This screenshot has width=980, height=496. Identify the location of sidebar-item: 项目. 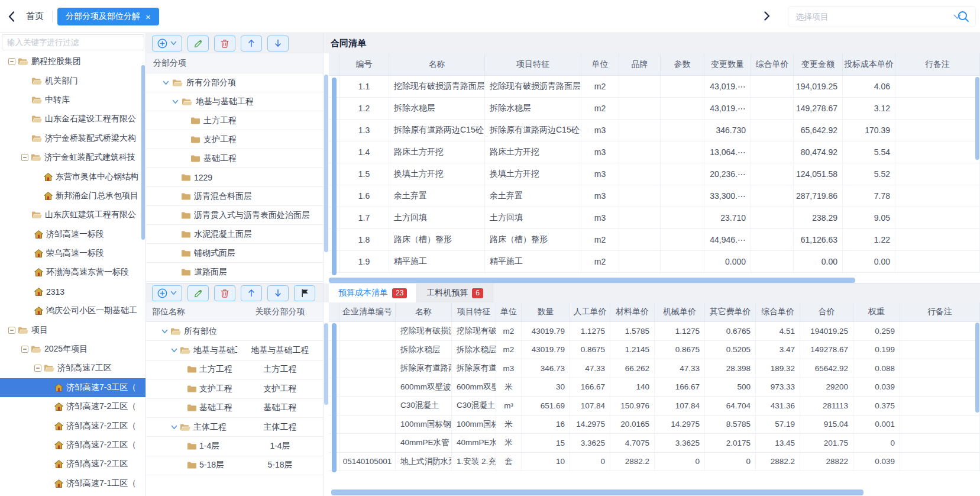
(73, 330).